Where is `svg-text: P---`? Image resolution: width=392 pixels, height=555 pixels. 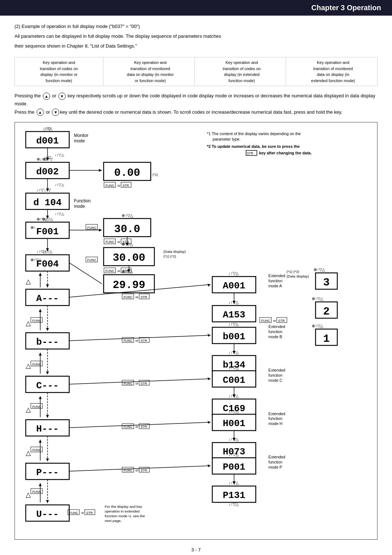
svg-text: P--- is located at coordinates (48, 473).